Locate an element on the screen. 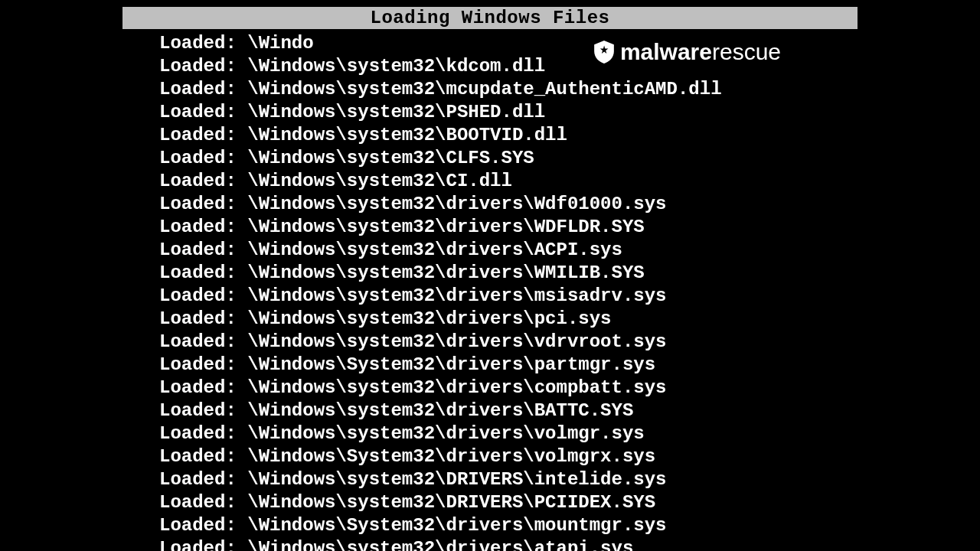 The height and width of the screenshot is (551, 980). loaded-path: \Windows\system32\drivers\WDFLDR.SYS is located at coordinates (441, 227).